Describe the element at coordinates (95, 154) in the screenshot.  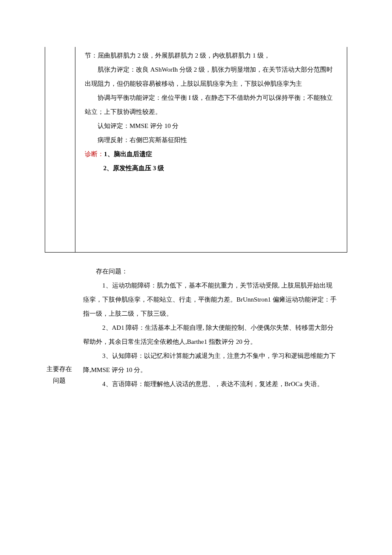
I see `diagnosis-label: 诊断：` at that location.